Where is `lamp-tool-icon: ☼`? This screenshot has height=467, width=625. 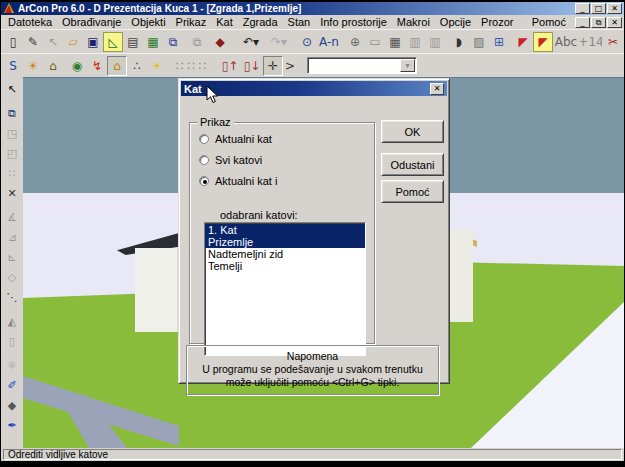
lamp-tool-icon: ☼ is located at coordinates (12, 365).